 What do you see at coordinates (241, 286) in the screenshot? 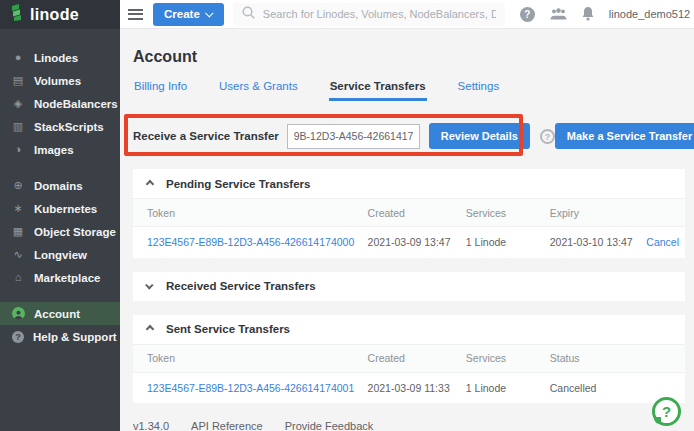
I see `received-section-title: Received Service Transfers` at bounding box center [241, 286].